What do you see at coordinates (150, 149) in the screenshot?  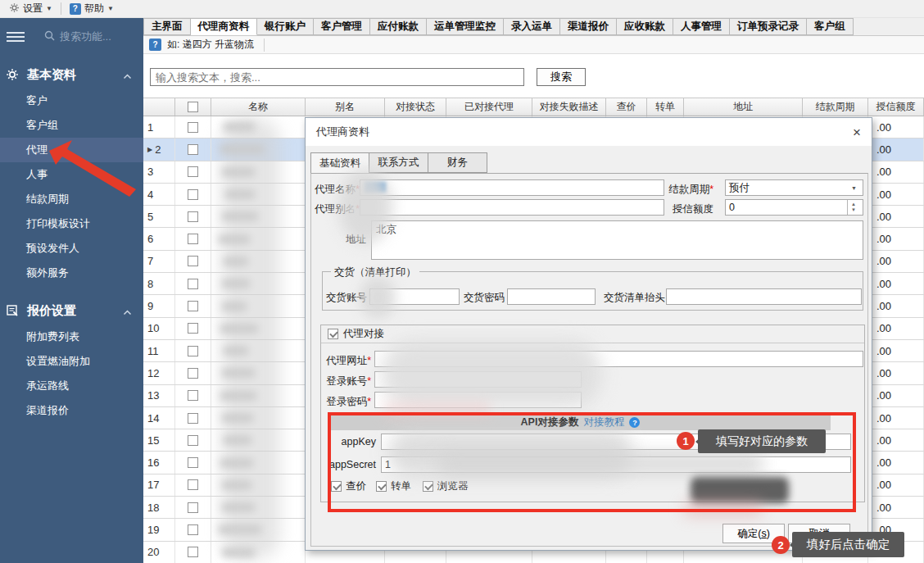 I see `expand-icon: ▶` at bounding box center [150, 149].